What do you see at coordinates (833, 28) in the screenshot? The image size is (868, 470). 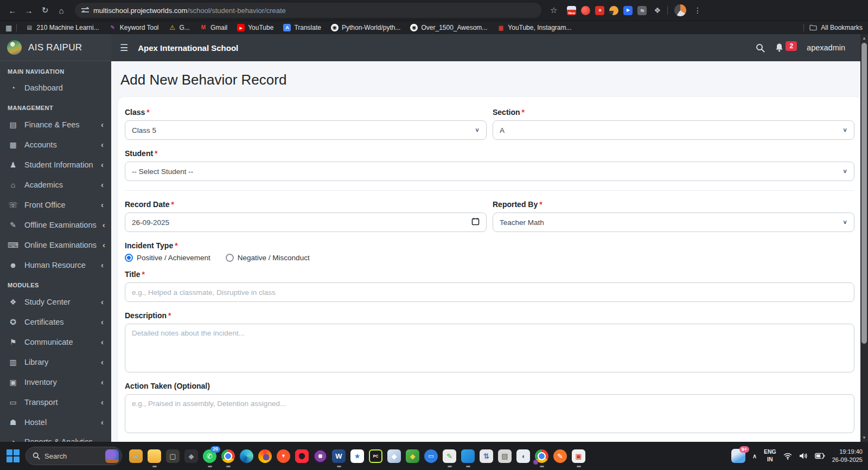 I see `all-bookmarks-button: All Bookmarks` at bounding box center [833, 28].